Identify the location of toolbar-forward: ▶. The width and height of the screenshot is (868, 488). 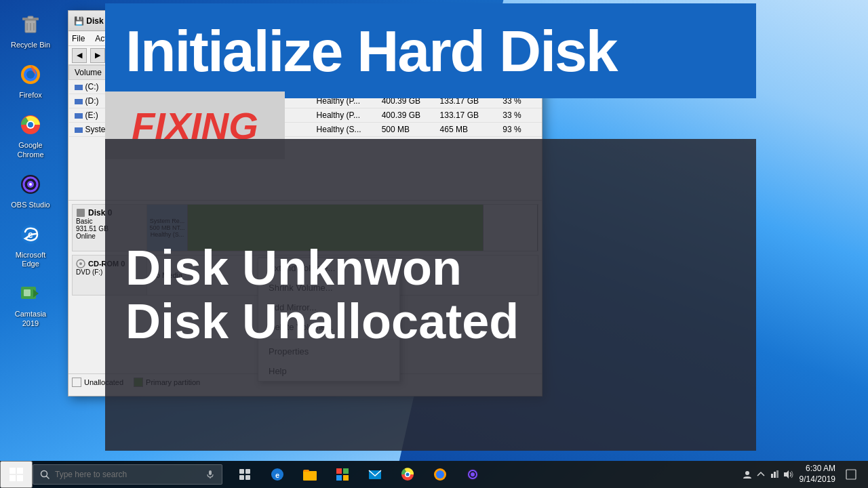
(98, 56).